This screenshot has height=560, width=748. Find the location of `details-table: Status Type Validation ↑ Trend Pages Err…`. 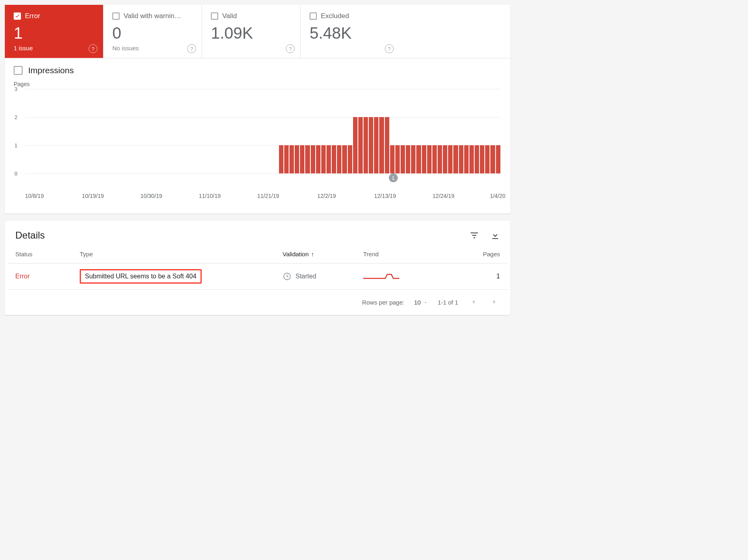

details-table: Status Type Validation ↑ Trend Pages Err… is located at coordinates (258, 267).